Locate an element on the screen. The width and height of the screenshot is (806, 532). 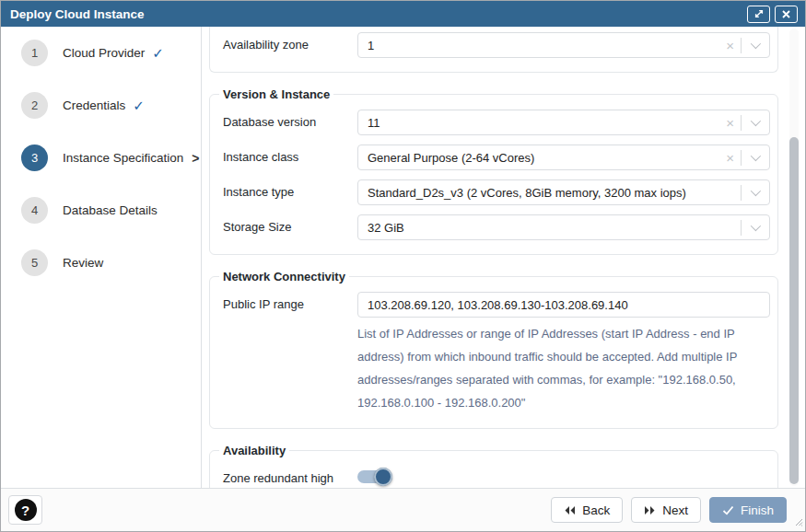
storage-size-label: Storage Size is located at coordinates (288, 227).